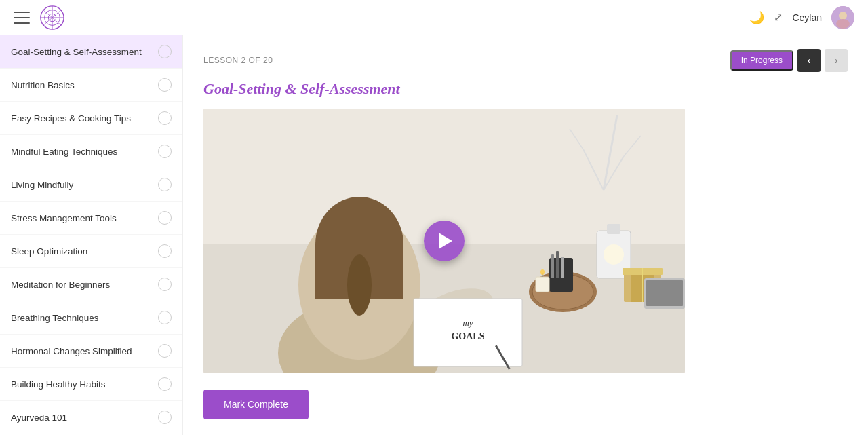  I want to click on sidebar-item-living-mindfully: Living Mindfully, so click(91, 185).